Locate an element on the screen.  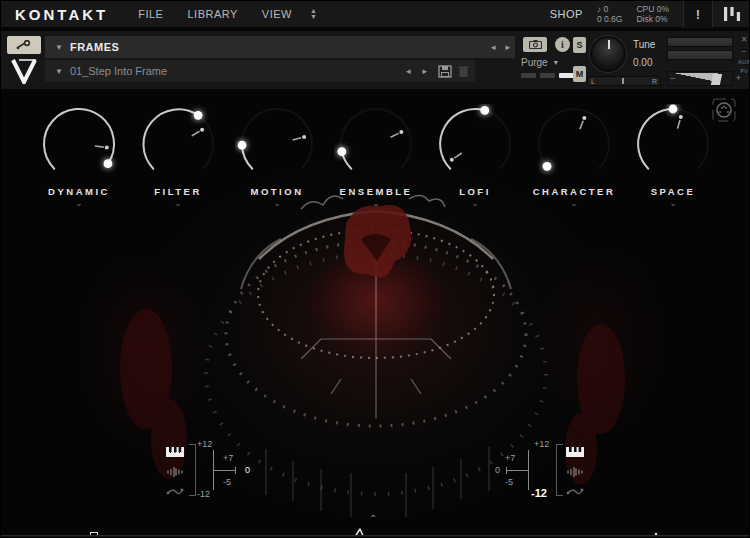
macro-knob-ensemble: ENSEMBLE ⌄ is located at coordinates (376, 156).